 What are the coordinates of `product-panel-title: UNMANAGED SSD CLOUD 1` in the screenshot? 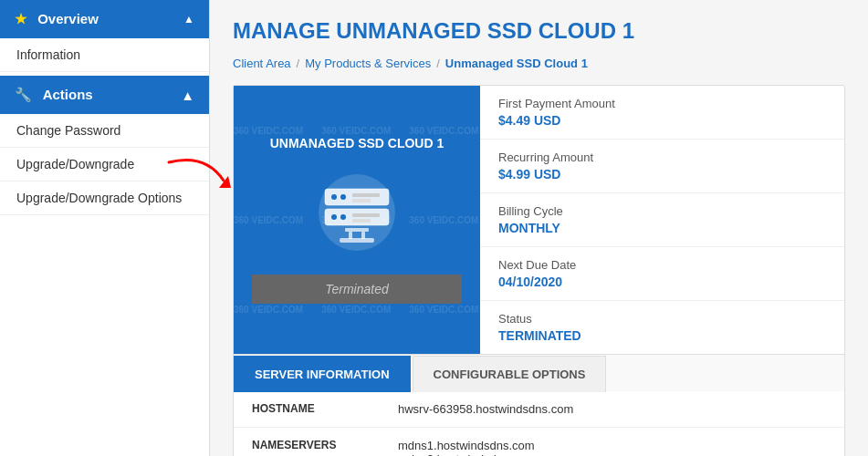 It's located at (358, 143).